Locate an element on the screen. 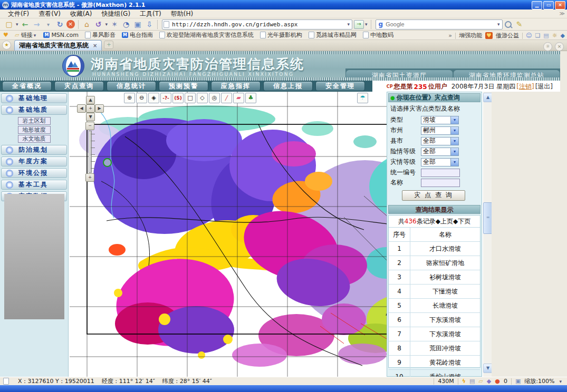  forward-icon: → is located at coordinates (37, 24).